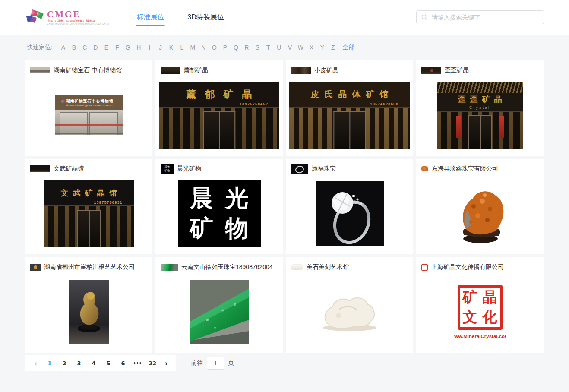 Image resolution: width=569 pixels, height=392 pixels. Describe the element at coordinates (350, 312) in the screenshot. I see `booth-image-white-jade-carving` at that location.